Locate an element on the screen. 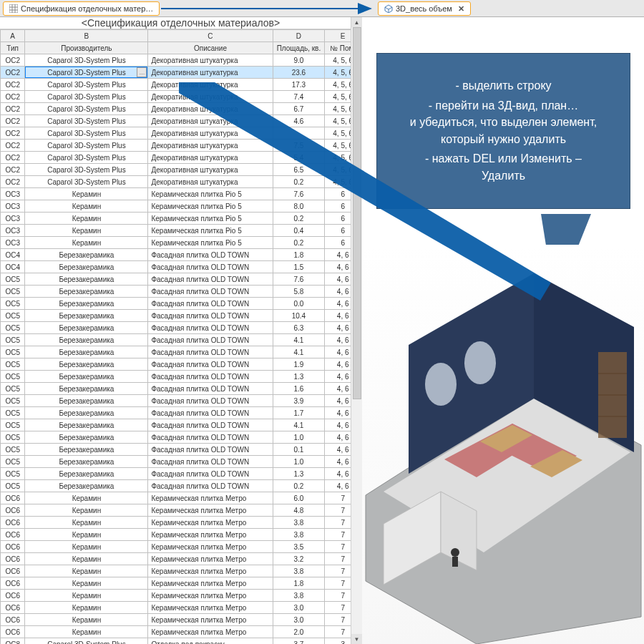 The height and width of the screenshot is (644, 644). table-cell: 0.1 is located at coordinates (299, 449).